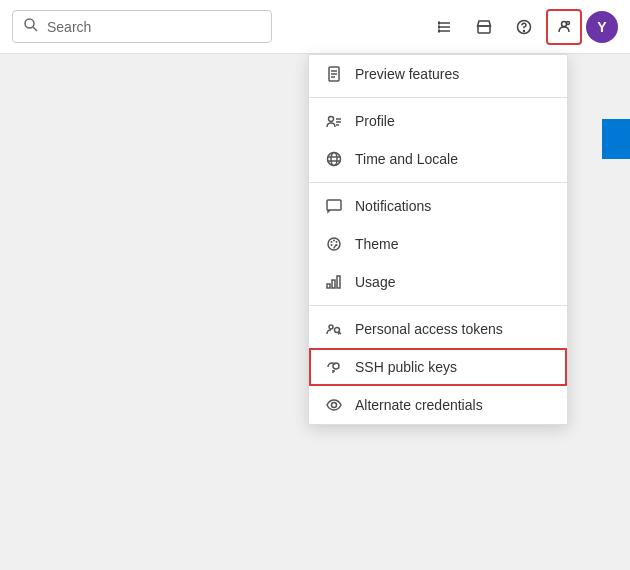 This screenshot has height=570, width=630. What do you see at coordinates (406, 159) in the screenshot?
I see `menu-label-time-locale: Time and Locale` at bounding box center [406, 159].